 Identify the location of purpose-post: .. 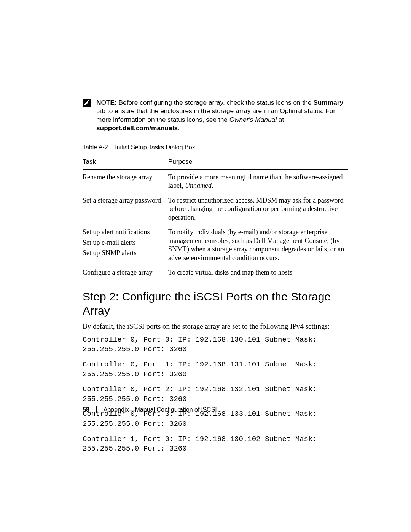
(212, 185).